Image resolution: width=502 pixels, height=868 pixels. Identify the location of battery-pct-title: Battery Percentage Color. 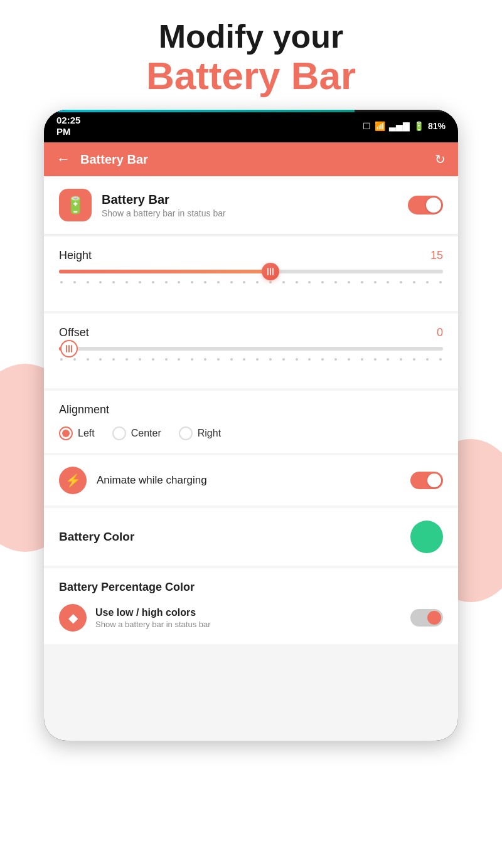
(251, 587).